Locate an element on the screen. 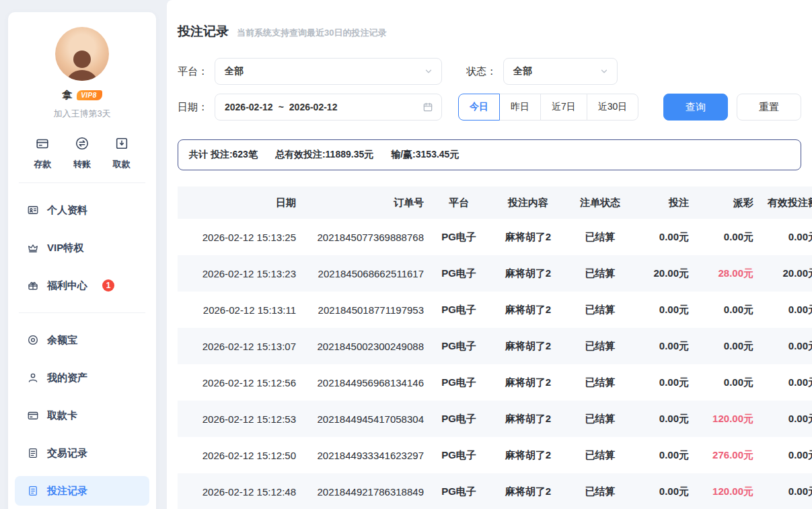 Image resolution: width=812 pixels, height=509 pixels. table-row: 2026-02-12 15:12:50 2021844933341623297 … is located at coordinates (495, 455).